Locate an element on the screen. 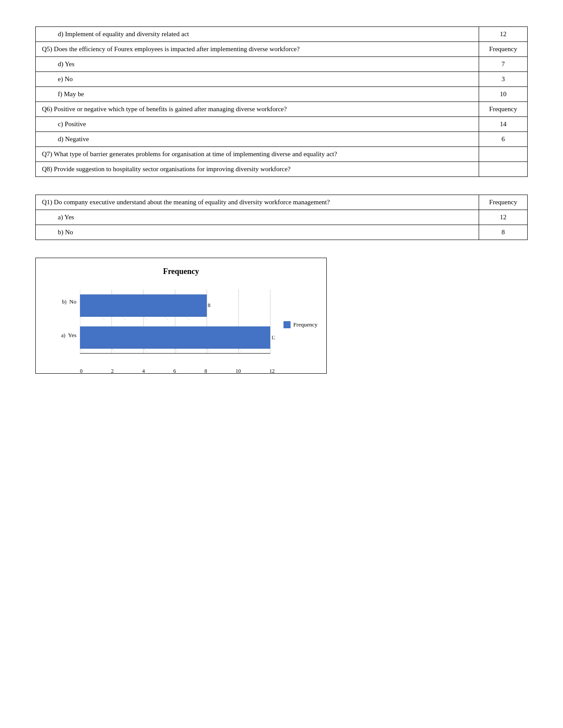 This screenshot has width=563, height=728. table-row: b) No8 is located at coordinates (282, 233).